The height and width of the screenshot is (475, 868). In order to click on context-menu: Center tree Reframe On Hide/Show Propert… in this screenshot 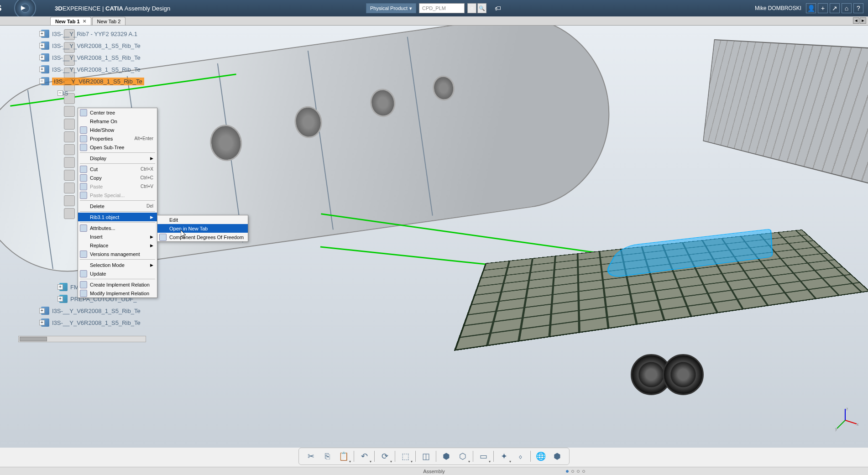, I will do `click(118, 203)`.